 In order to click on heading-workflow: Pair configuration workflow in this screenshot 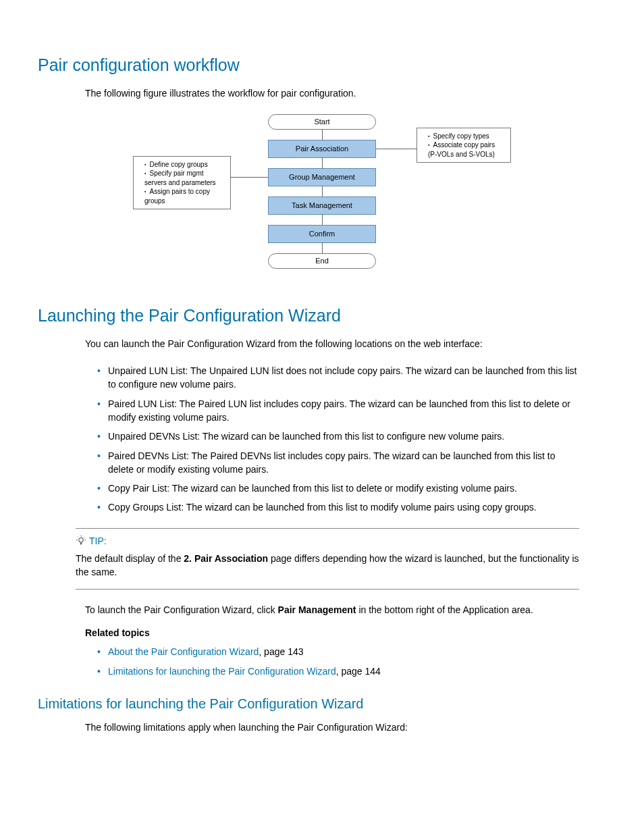, I will do `click(322, 65)`.